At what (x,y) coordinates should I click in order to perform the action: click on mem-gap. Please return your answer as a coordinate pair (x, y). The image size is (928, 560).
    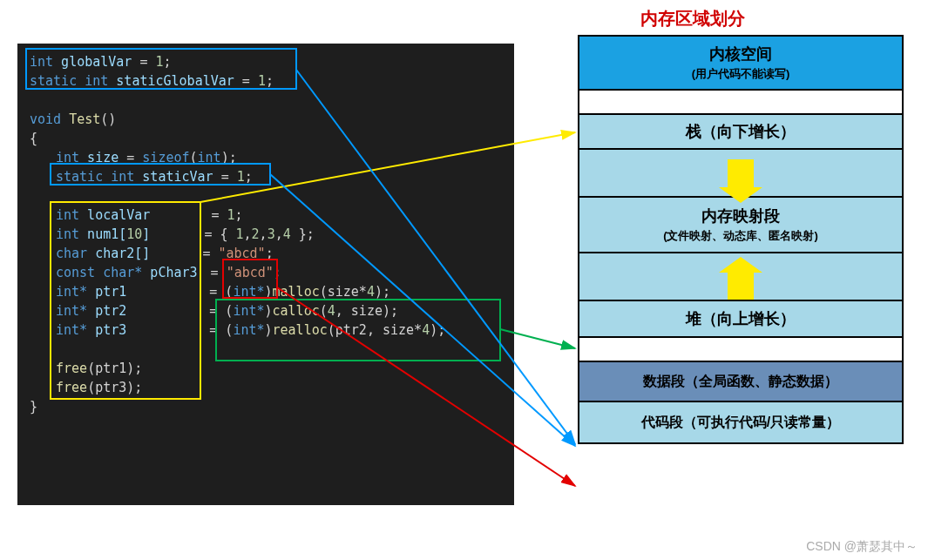
    Looking at the image, I should click on (741, 103).